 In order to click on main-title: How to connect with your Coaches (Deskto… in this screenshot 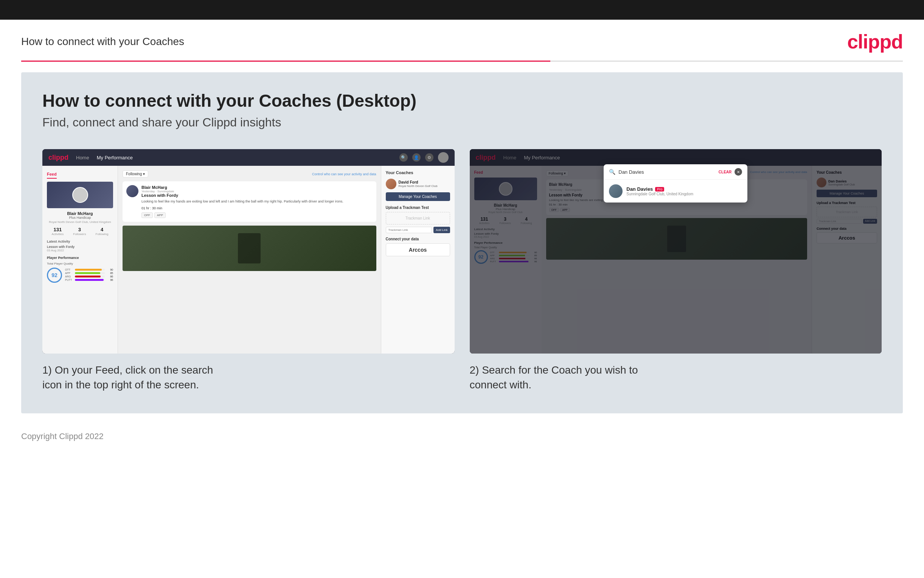, I will do `click(462, 101)`.